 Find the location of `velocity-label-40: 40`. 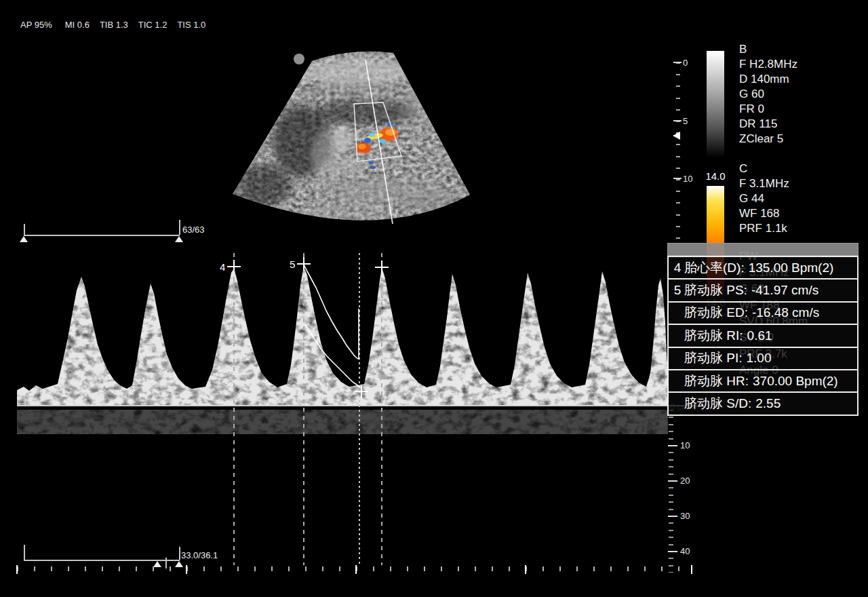

velocity-label-40: 40 is located at coordinates (685, 551).